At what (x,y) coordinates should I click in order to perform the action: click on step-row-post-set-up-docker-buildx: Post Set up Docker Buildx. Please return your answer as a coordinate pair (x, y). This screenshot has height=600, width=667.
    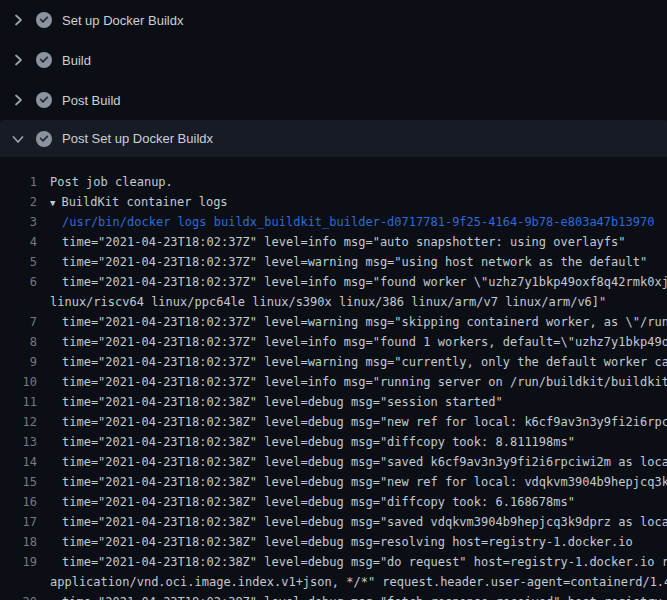
    Looking at the image, I should click on (334, 138).